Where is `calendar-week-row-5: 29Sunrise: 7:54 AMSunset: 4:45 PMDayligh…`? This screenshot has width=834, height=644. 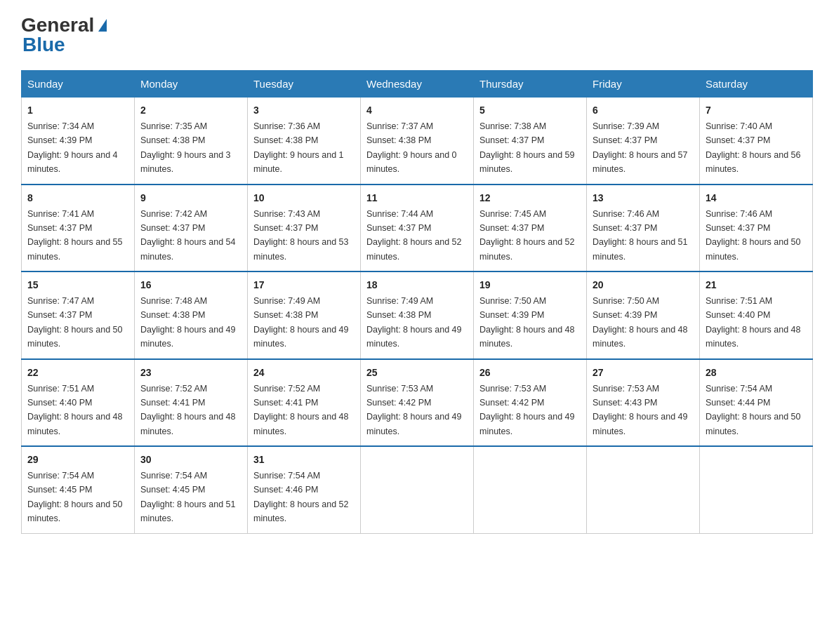 calendar-week-row-5: 29Sunrise: 7:54 AMSunset: 4:45 PMDayligh… is located at coordinates (417, 490).